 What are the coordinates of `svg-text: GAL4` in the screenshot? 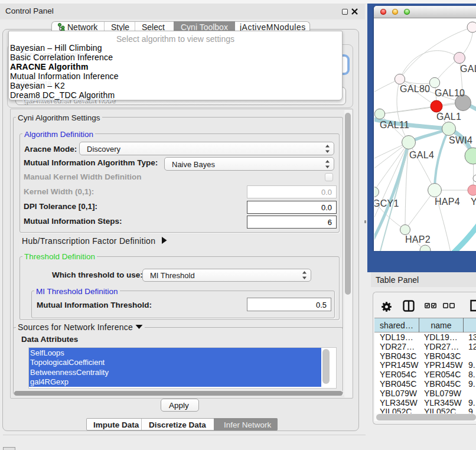 It's located at (422, 155).